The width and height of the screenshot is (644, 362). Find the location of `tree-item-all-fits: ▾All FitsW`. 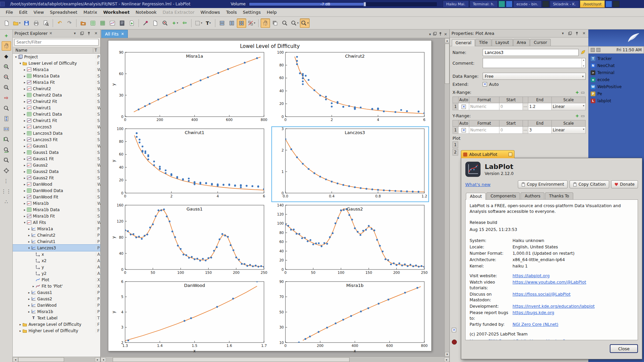

tree-item-all-fits: ▾All FitsW is located at coordinates (56, 223).